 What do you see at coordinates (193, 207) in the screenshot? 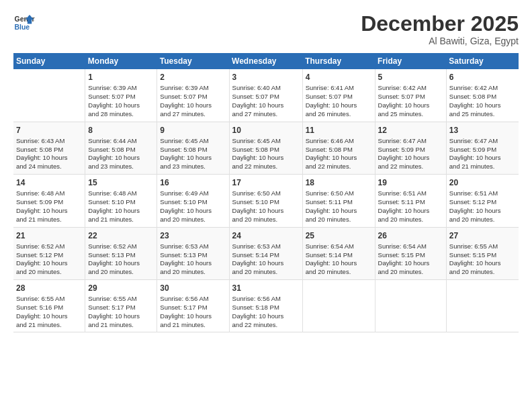
I see `day-info: Sunrise: 6:49 AM Sunset: 5:10 PM Dayligh…` at bounding box center [193, 207].